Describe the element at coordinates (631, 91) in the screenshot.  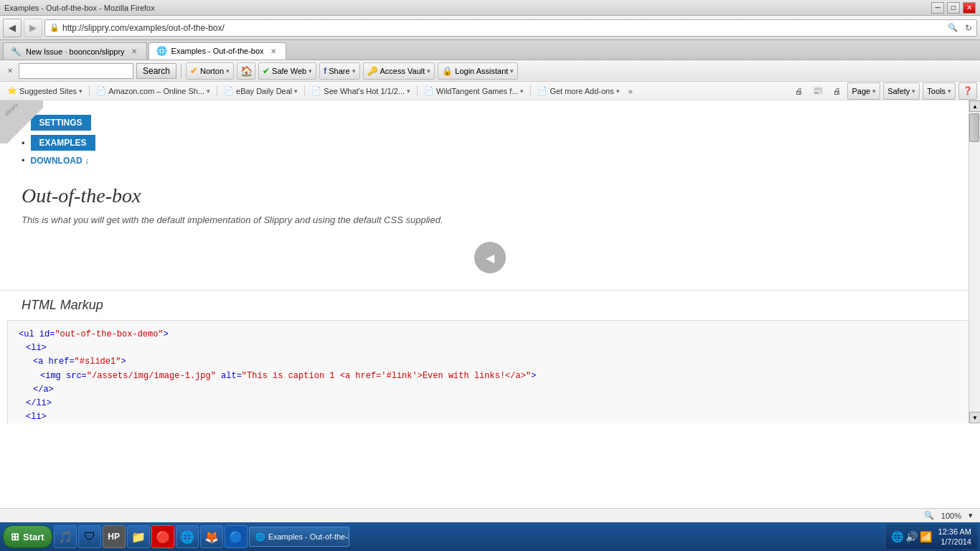
I see `fav-more-button: »` at that location.